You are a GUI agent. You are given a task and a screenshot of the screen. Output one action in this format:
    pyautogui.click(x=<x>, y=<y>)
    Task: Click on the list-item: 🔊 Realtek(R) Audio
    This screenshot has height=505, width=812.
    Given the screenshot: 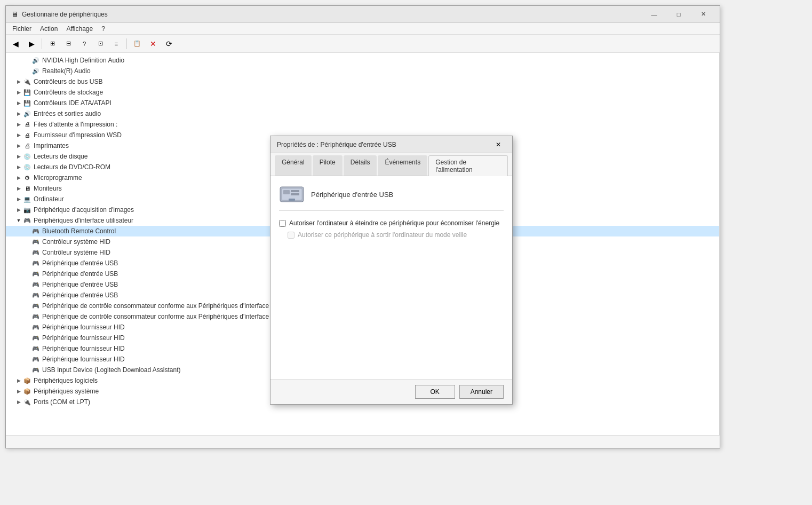 What is the action you would take?
    pyautogui.click(x=363, y=71)
    